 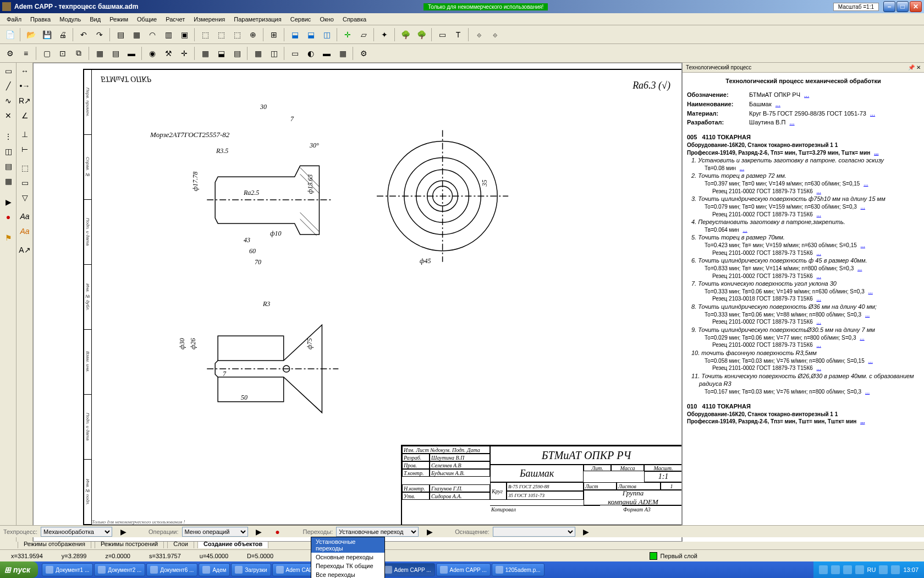 What do you see at coordinates (421, 35) in the screenshot?
I see `tree2-icon: 🌳` at bounding box center [421, 35].